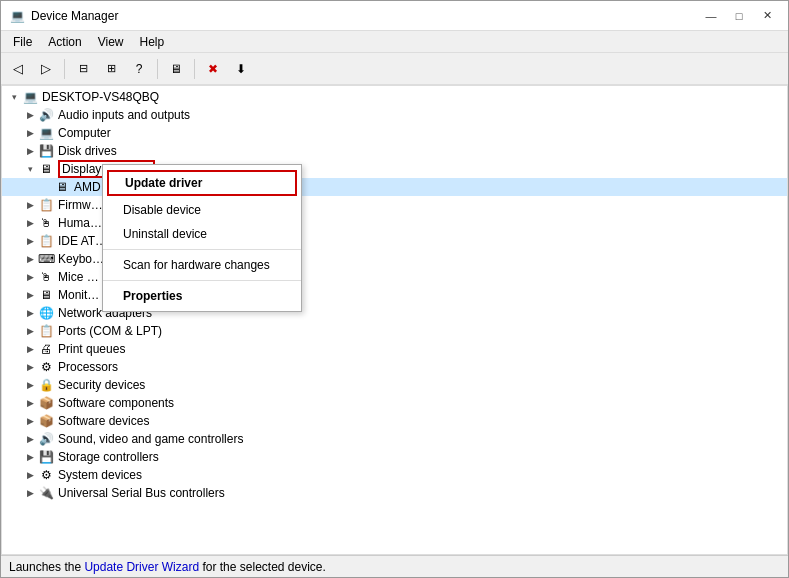  I want to click on usb-label: Universal Serial Bus controllers, so click(142, 493).